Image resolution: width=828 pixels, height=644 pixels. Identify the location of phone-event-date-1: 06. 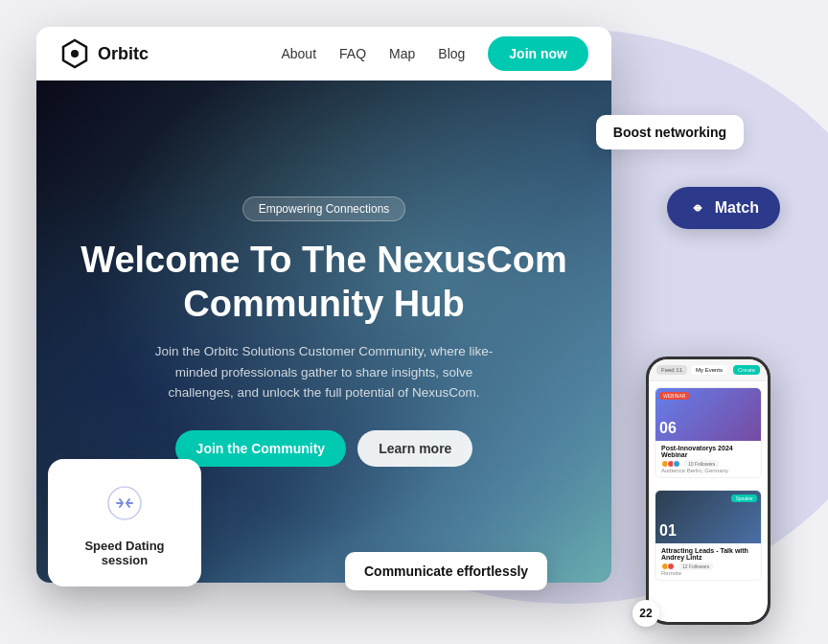
(668, 428).